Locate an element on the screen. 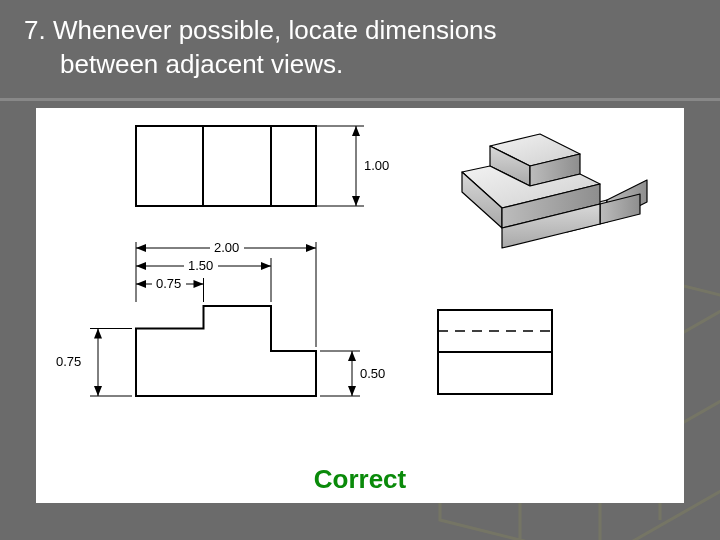  dim-step-height: 0.75 is located at coordinates (68, 362).